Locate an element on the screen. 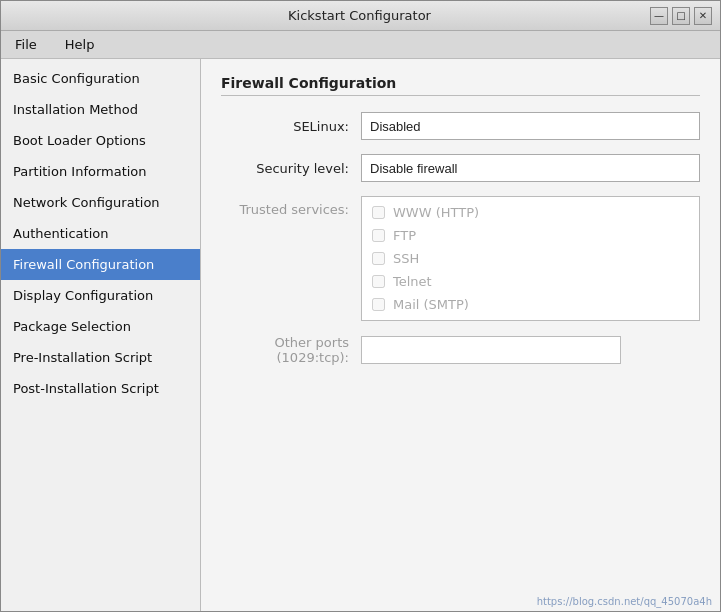 The width and height of the screenshot is (721, 612). close-button: ✕ is located at coordinates (703, 16).